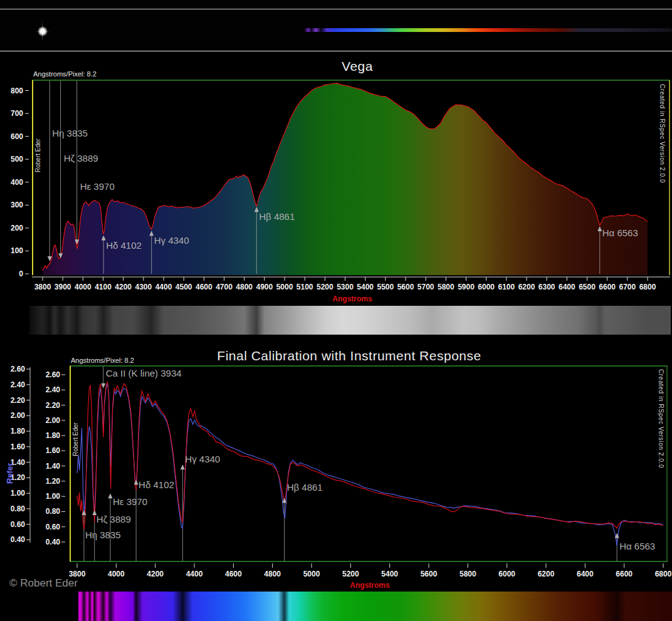 The width and height of the screenshot is (672, 621). I want to click on svg-text: 800, so click(17, 91).